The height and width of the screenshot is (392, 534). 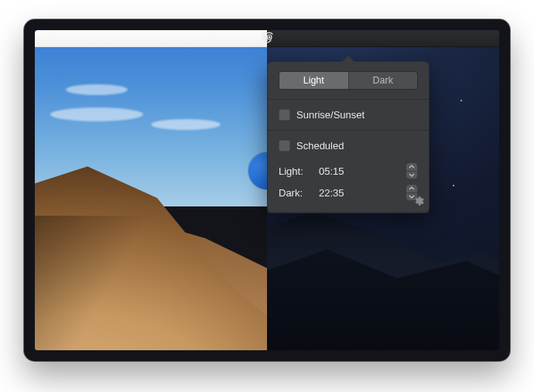 I want to click on light-time-label: Light:, so click(x=295, y=172).